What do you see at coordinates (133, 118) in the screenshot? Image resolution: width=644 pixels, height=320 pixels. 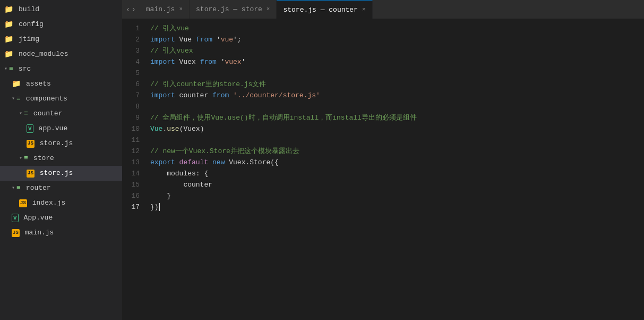 I see `line-number-9: 9` at bounding box center [133, 118].